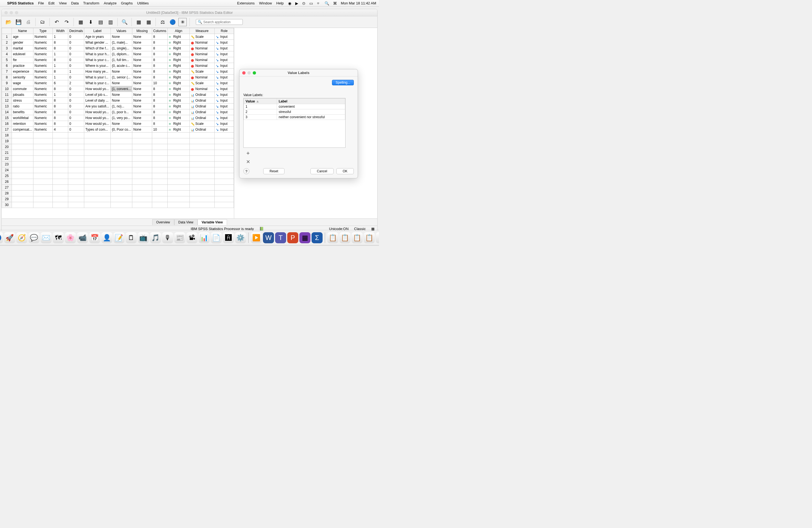 The image size is (812, 528). I want to click on maps-icon: 🗺, so click(58, 238).